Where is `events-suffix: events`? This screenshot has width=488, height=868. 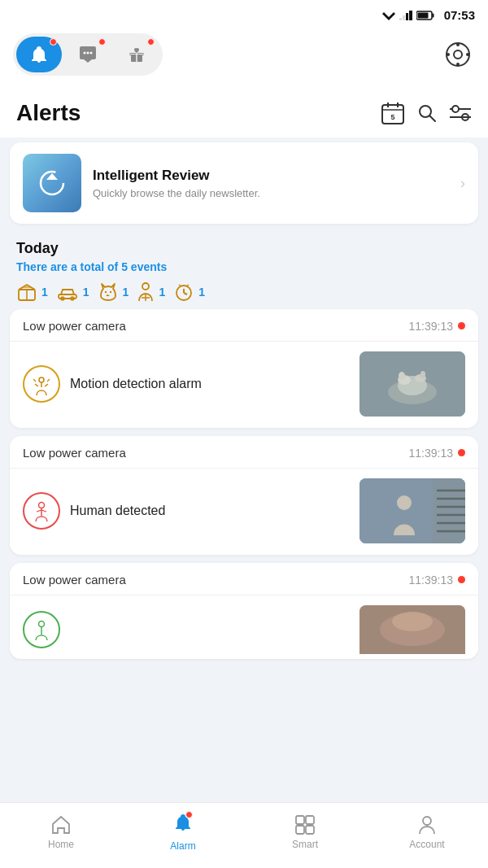 events-suffix: events is located at coordinates (147, 267).